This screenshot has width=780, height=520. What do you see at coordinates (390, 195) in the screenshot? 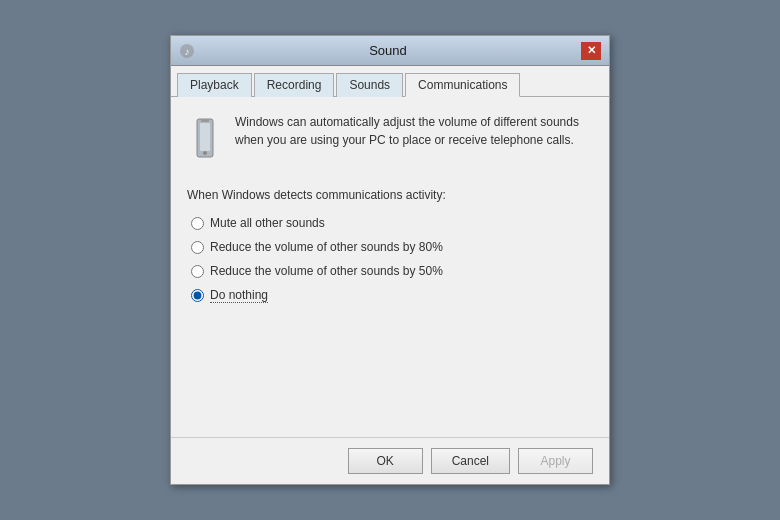
I see `section-label: When Windows detects communications acti…` at bounding box center [390, 195].